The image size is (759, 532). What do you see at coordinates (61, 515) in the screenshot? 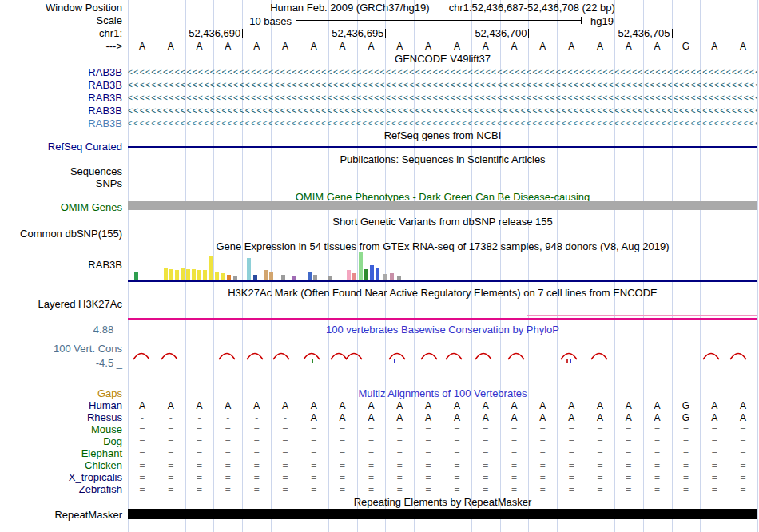
I see `repeatmasker-label: RepeatMasker` at bounding box center [61, 515].